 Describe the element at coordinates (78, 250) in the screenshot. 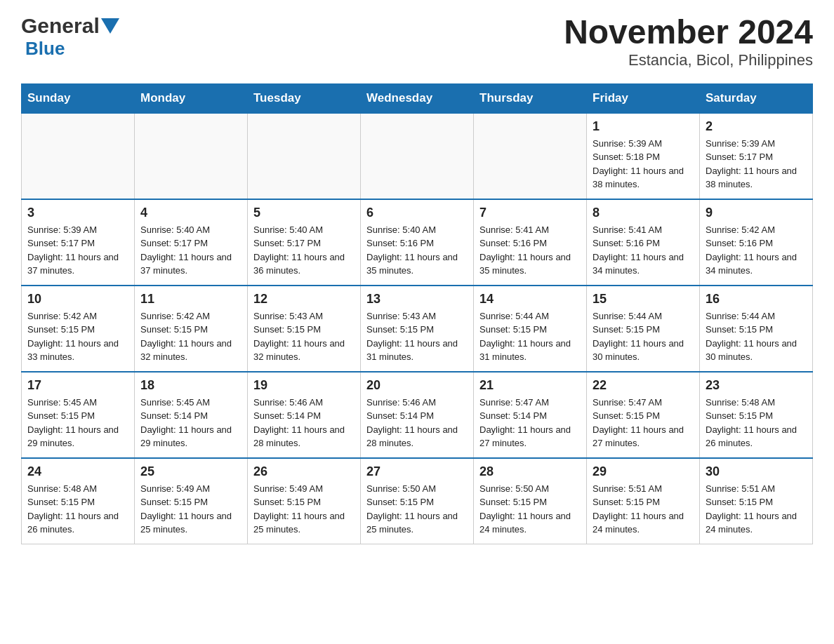

I see `day-info: Sunrise: 5:39 AMSunset: 5:17 PMDaylight:…` at that location.